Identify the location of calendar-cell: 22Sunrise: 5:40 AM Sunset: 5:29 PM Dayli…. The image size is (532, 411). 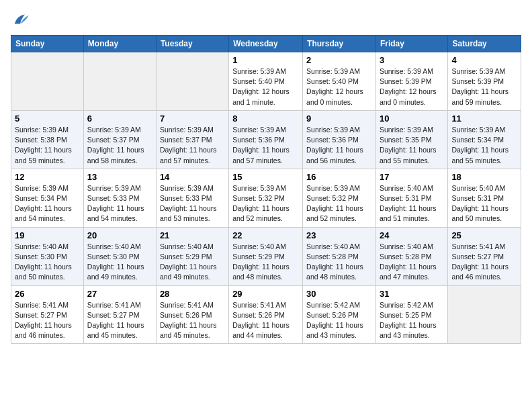
(266, 257).